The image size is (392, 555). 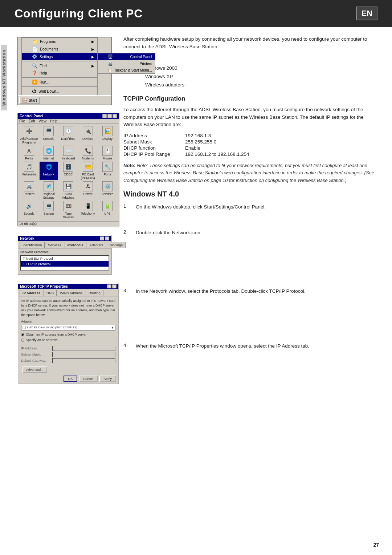 I want to click on step-3-text: In the Network window, select the Protoc…, so click(x=221, y=291).